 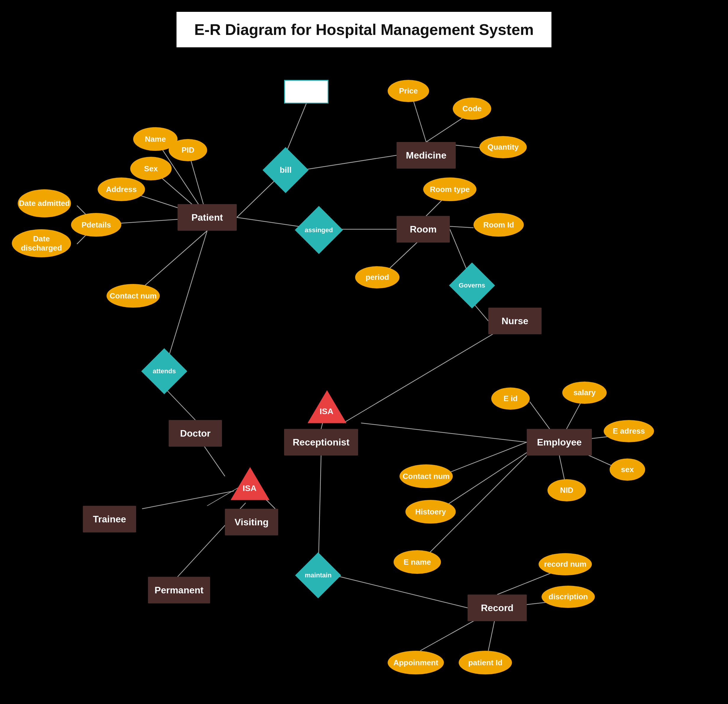 I want to click on attr-contact-num-emp: Contact num, so click(x=426, y=476).